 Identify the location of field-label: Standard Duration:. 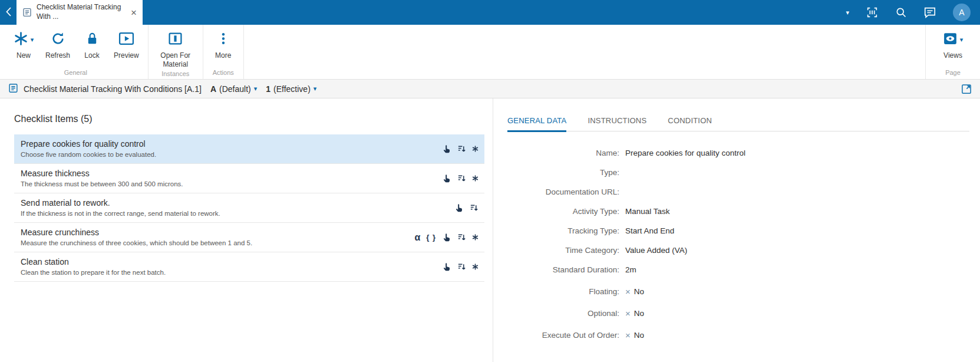
(563, 270).